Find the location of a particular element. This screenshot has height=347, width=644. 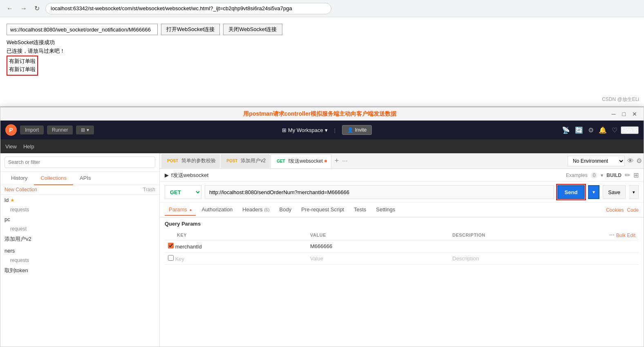

examples-dropdown: ▾ is located at coordinates (602, 175).